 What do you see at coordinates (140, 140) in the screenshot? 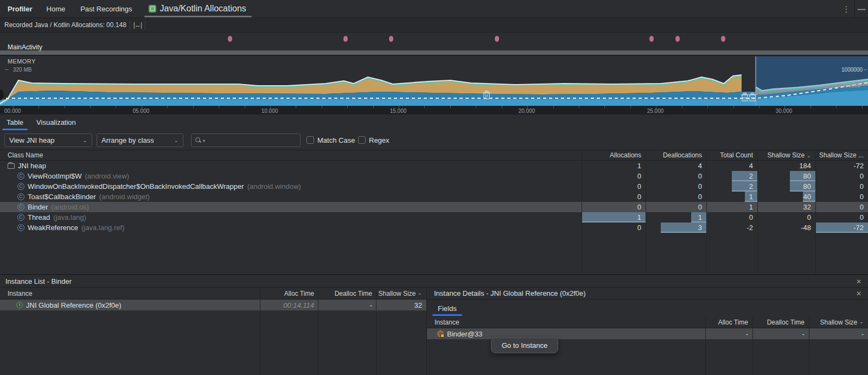
I see `arrange-select: Arrange by class ⌄` at bounding box center [140, 140].